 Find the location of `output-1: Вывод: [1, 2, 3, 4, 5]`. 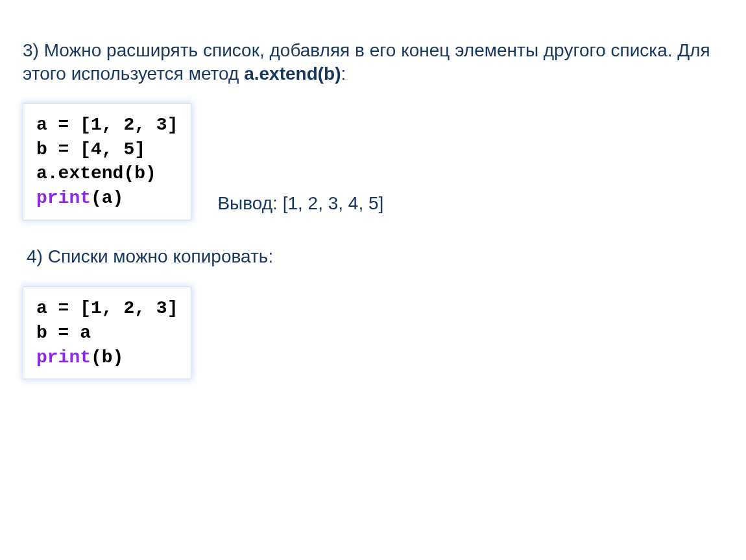

output-1: Вывод: [1, 2, 3, 4, 5] is located at coordinates (300, 204).